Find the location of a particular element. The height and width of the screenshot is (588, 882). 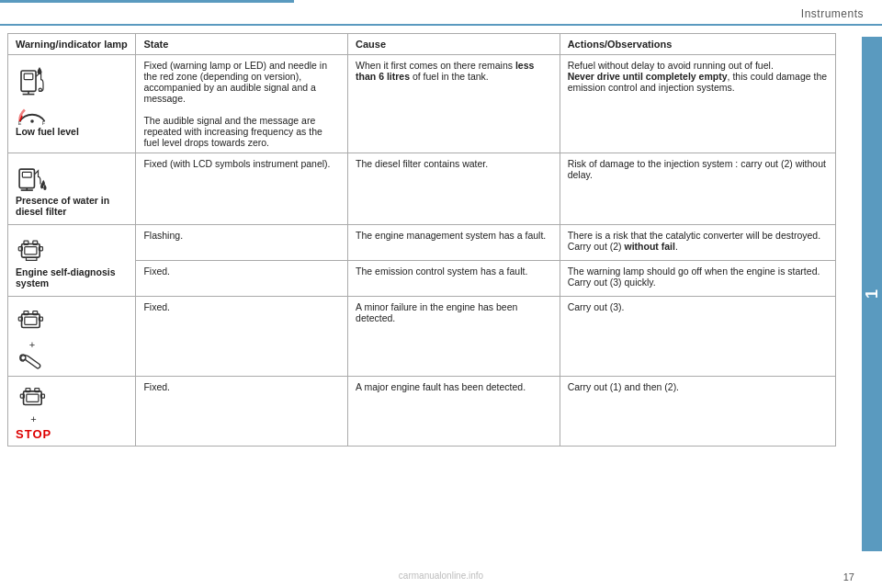

page-number: 17 is located at coordinates (849, 577).